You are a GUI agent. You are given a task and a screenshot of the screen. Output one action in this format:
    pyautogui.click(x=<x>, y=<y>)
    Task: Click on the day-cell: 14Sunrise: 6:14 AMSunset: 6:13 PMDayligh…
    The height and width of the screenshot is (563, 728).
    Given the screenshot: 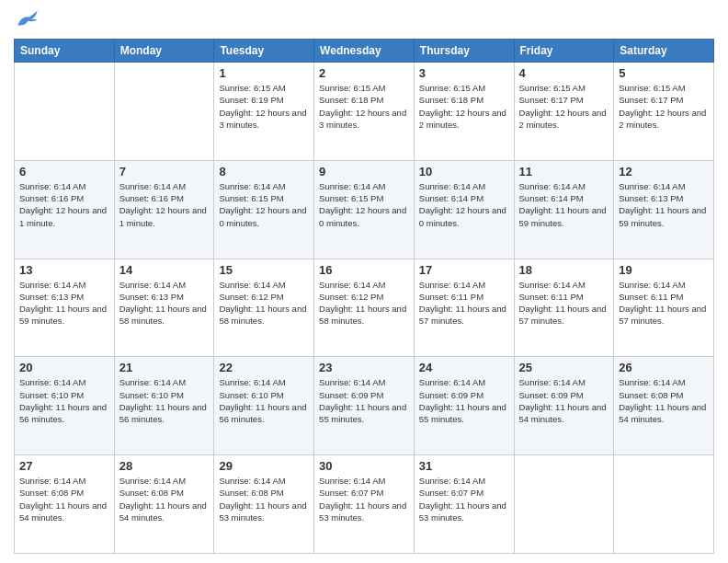 What is the action you would take?
    pyautogui.click(x=164, y=307)
    